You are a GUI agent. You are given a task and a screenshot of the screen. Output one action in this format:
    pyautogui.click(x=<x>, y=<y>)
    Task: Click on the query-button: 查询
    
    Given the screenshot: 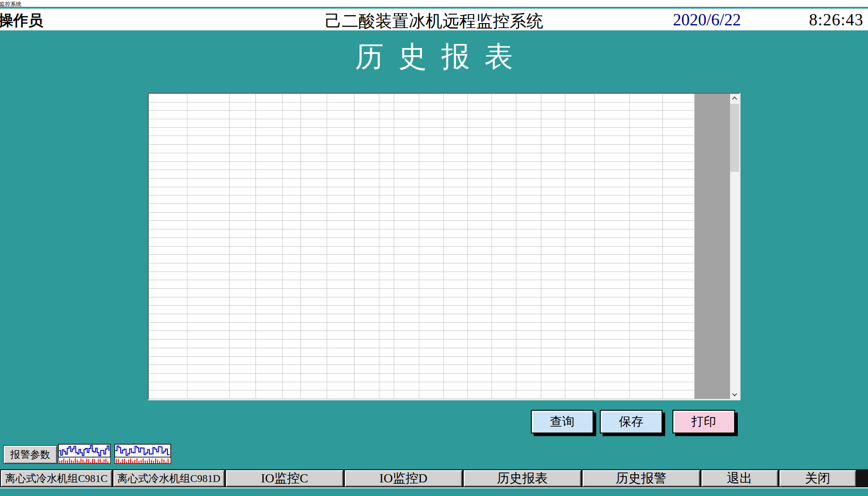 What is the action you would take?
    pyautogui.click(x=562, y=422)
    